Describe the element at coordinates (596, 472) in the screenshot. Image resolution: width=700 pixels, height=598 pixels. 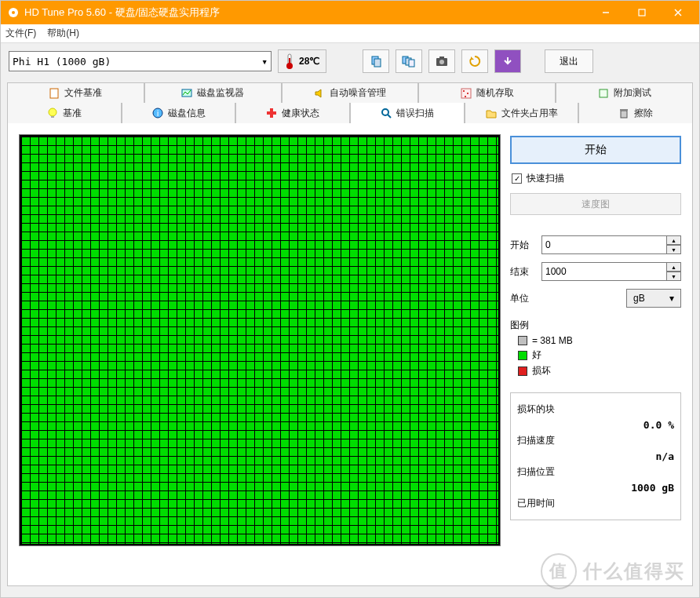
I see `scan-position-label: 扫描位置` at that location.